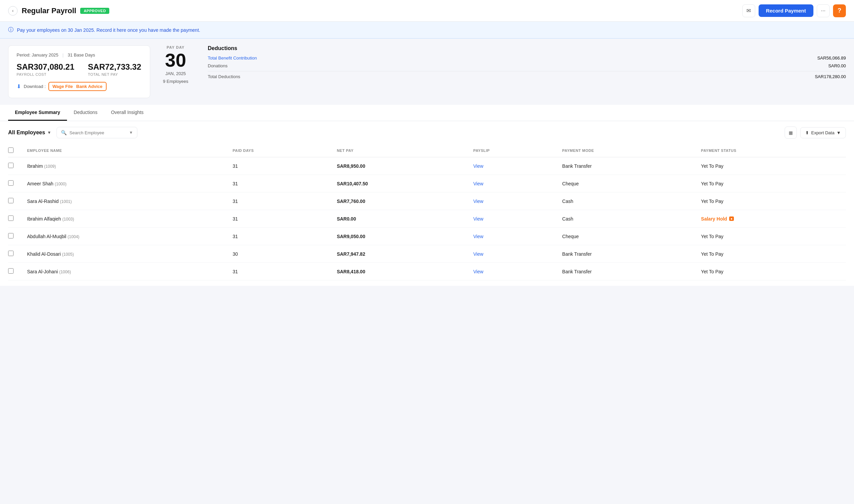 This screenshot has height=504, width=854. Describe the element at coordinates (626, 219) in the screenshot. I see `payment-mode-3: Cash` at that location.